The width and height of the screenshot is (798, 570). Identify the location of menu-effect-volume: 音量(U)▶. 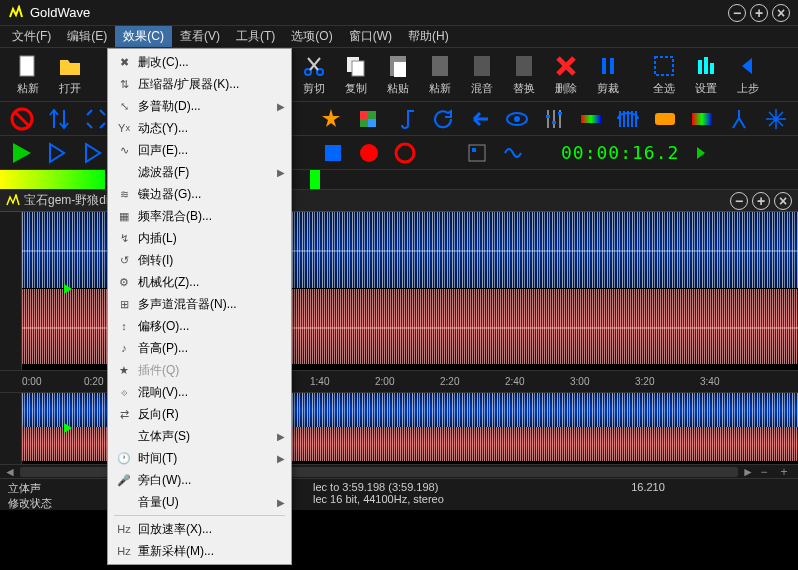
(200, 502).